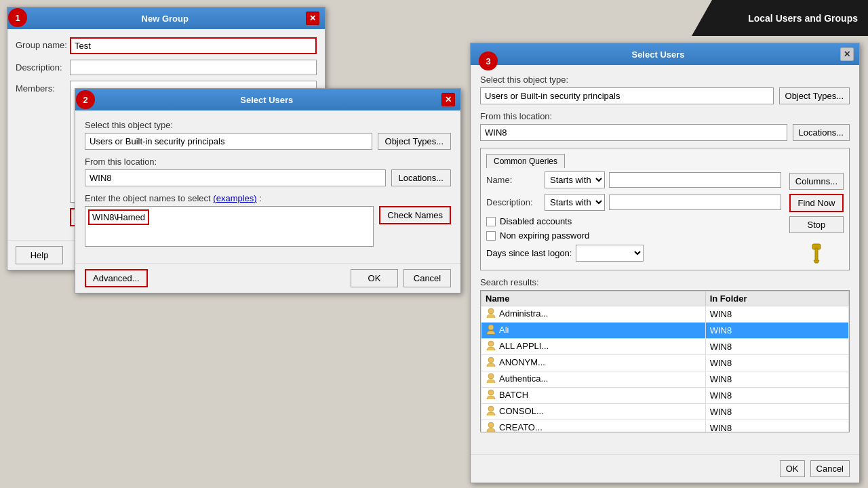  Describe the element at coordinates (816, 253) in the screenshot. I see `cq-tool-icon` at that location.